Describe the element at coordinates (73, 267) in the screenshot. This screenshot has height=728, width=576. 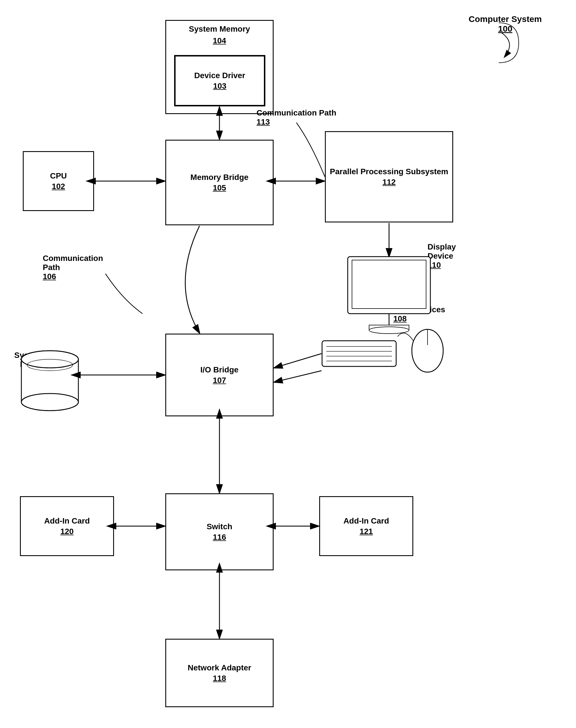
I see `comm-path-106-label: Communication Path 106` at that location.